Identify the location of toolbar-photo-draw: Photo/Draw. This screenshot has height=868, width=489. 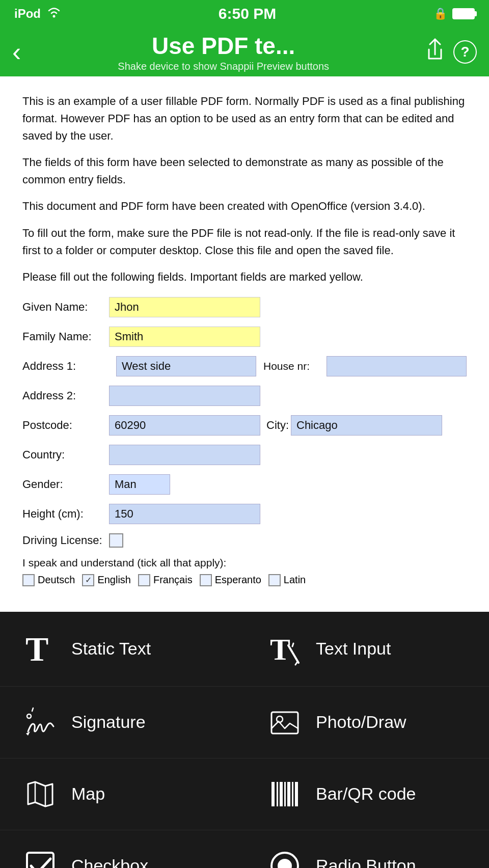
(367, 722).